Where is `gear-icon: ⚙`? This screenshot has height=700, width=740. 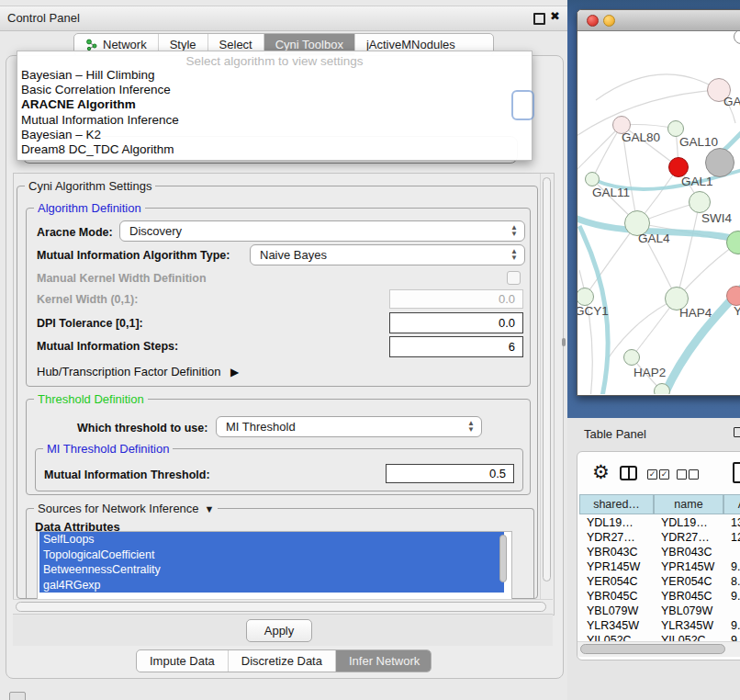
gear-icon: ⚙ is located at coordinates (600, 472).